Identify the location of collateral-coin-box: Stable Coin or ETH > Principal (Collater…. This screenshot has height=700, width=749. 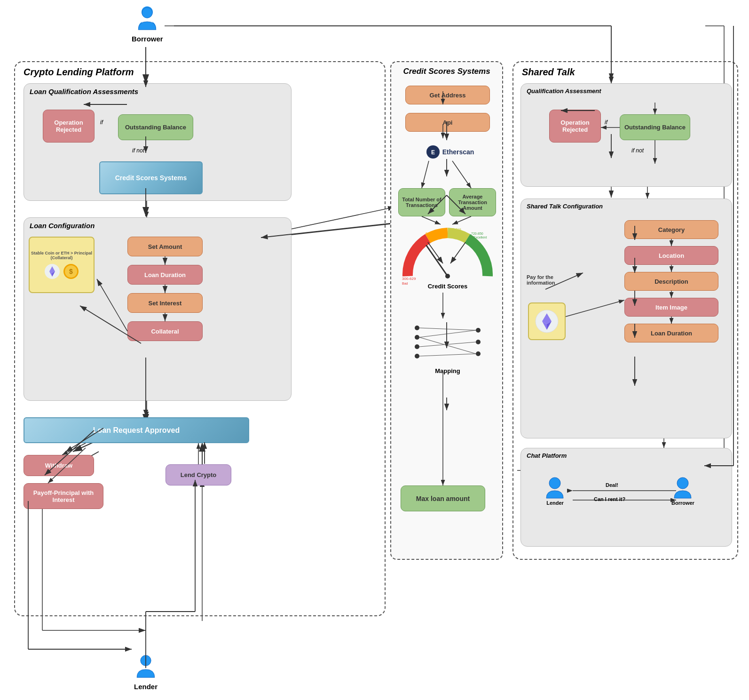
(62, 265).